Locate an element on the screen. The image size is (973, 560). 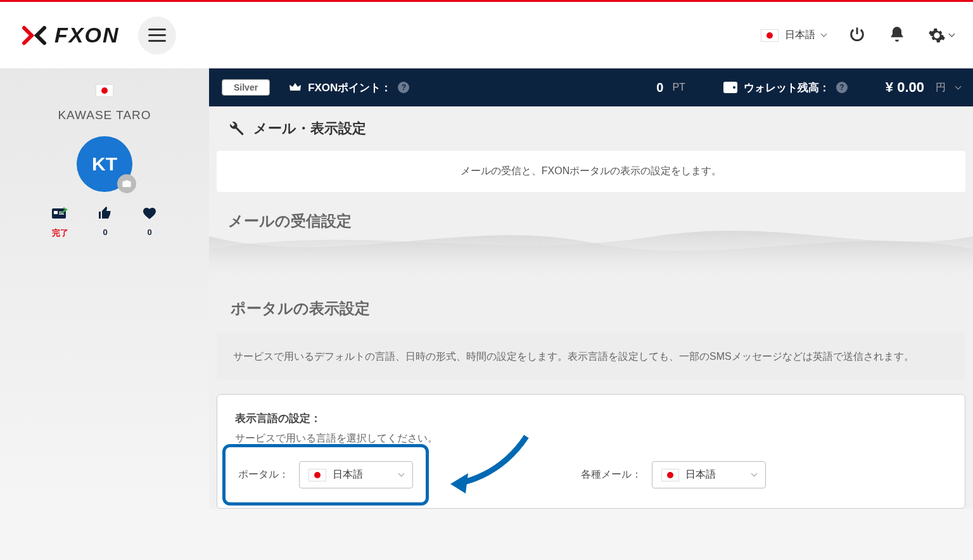
avatar-upload-button is located at coordinates (127, 184).